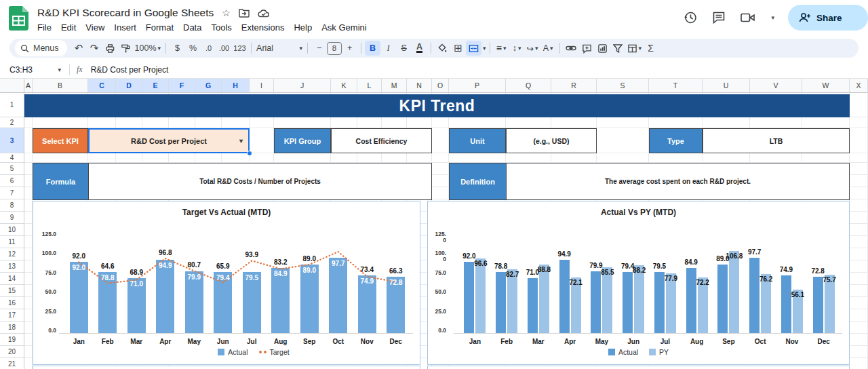  What do you see at coordinates (734, 292) in the screenshot?
I see `bar-py-Sep` at bounding box center [734, 292].